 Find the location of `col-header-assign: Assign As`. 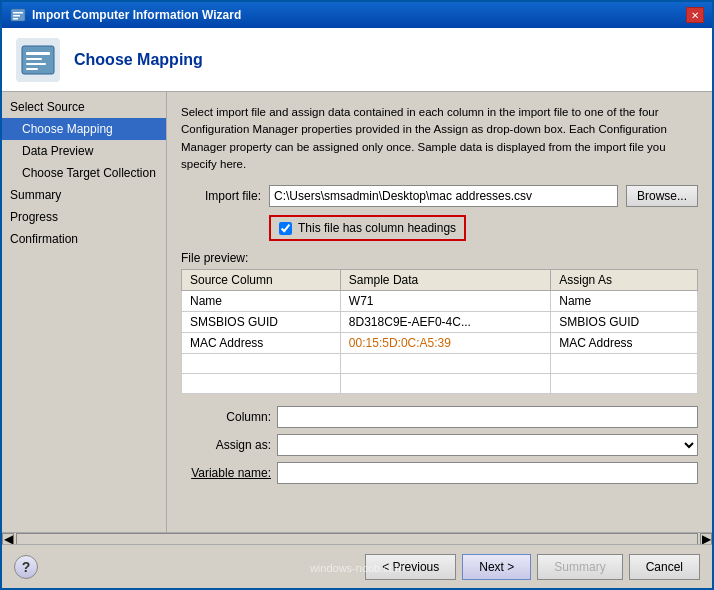

col-header-assign: Assign As is located at coordinates (624, 280).